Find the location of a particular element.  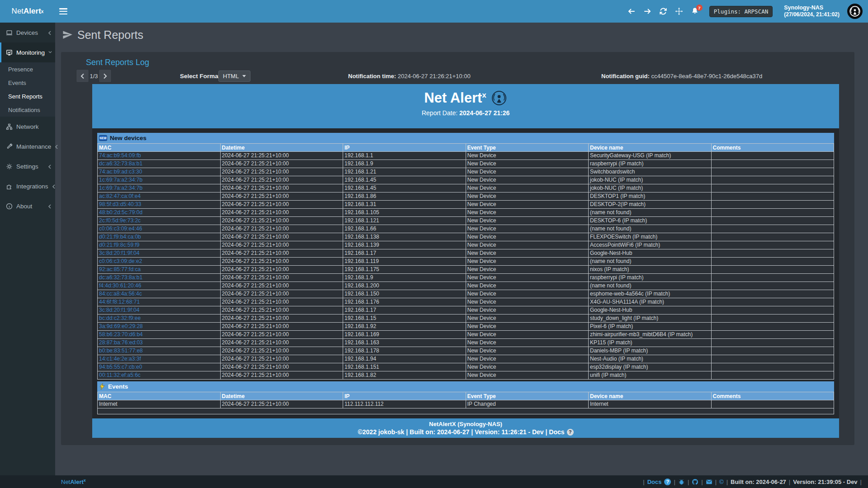

footer-brand-sup: x is located at coordinates (85, 480).